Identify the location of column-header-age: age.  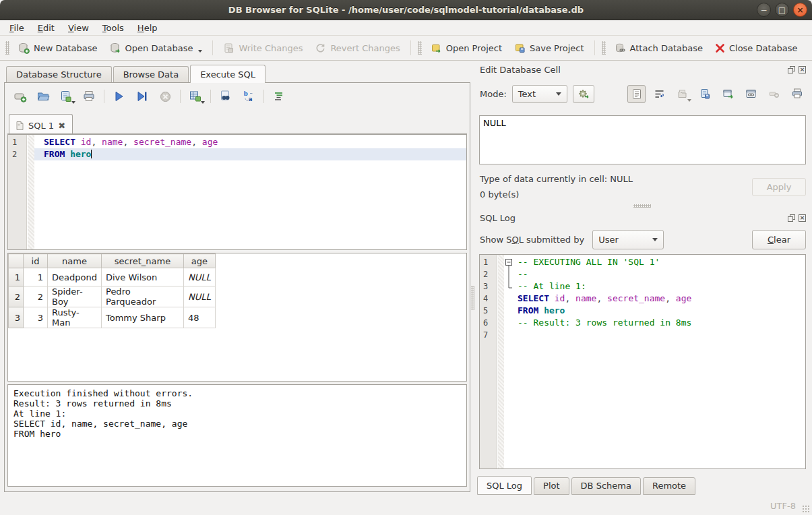
(199, 262).